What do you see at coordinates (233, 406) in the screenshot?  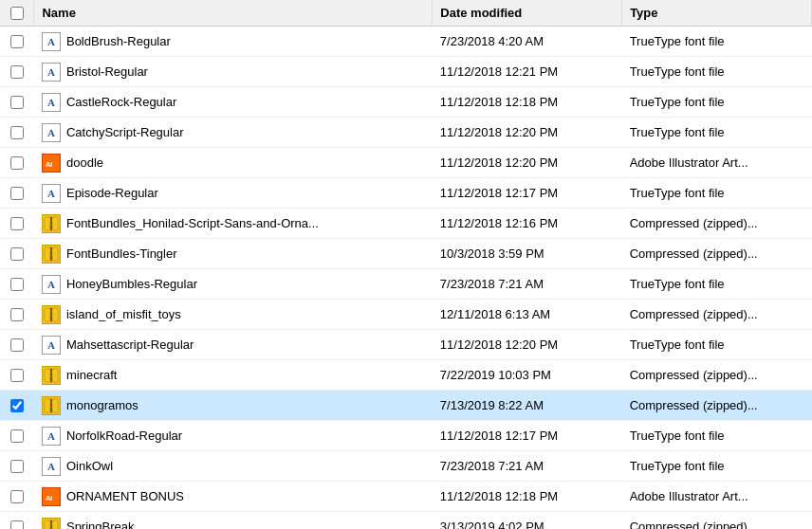 I see `row-name-cell: monogramos` at bounding box center [233, 406].